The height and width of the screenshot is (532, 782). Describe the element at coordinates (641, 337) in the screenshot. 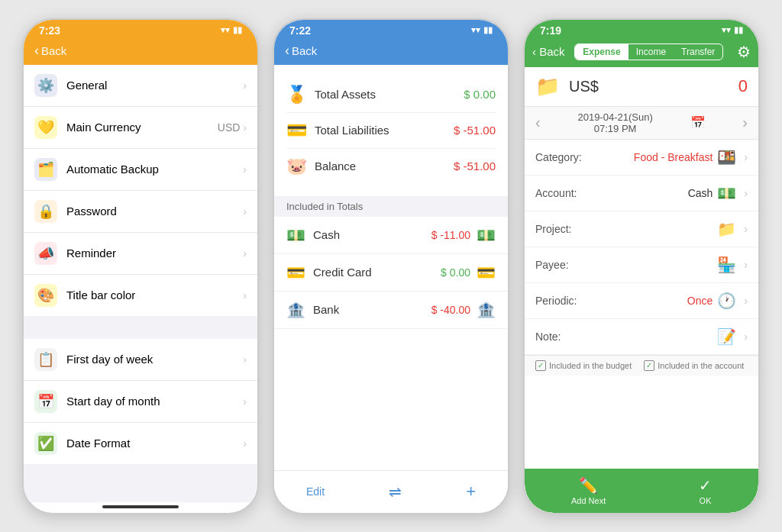

I see `field-note: Note: 📝 ›` at that location.